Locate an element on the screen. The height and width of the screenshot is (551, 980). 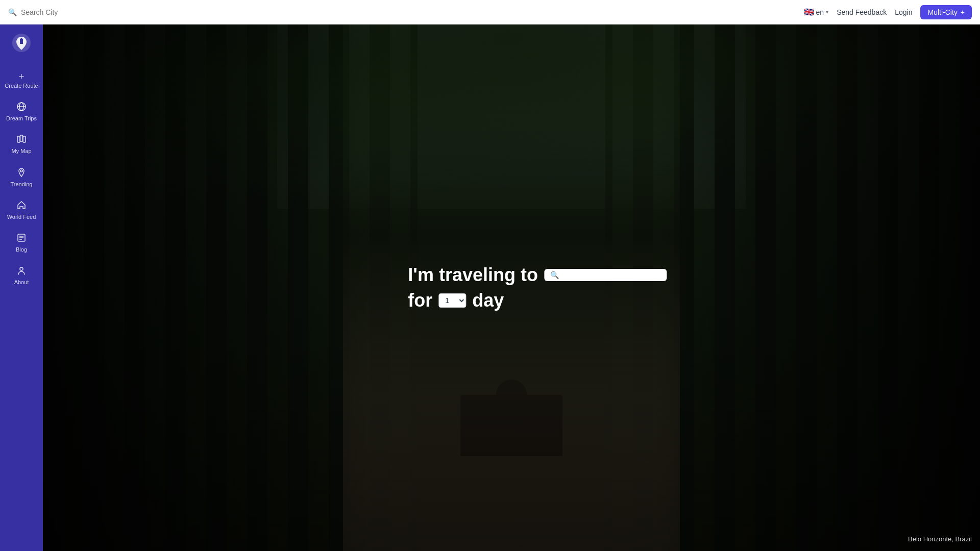
sidebar-item-label: Create Route is located at coordinates (21, 86).